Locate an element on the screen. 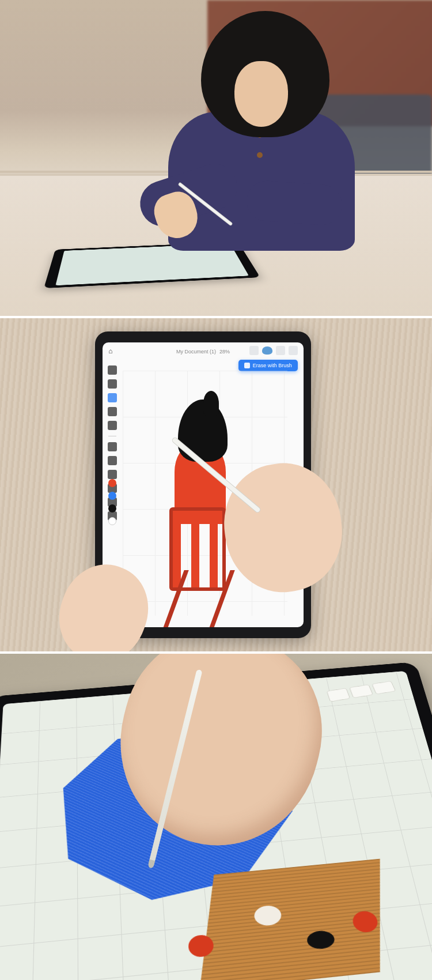 The width and height of the screenshot is (432, 980). eraser-tool-icon is located at coordinates (112, 425).